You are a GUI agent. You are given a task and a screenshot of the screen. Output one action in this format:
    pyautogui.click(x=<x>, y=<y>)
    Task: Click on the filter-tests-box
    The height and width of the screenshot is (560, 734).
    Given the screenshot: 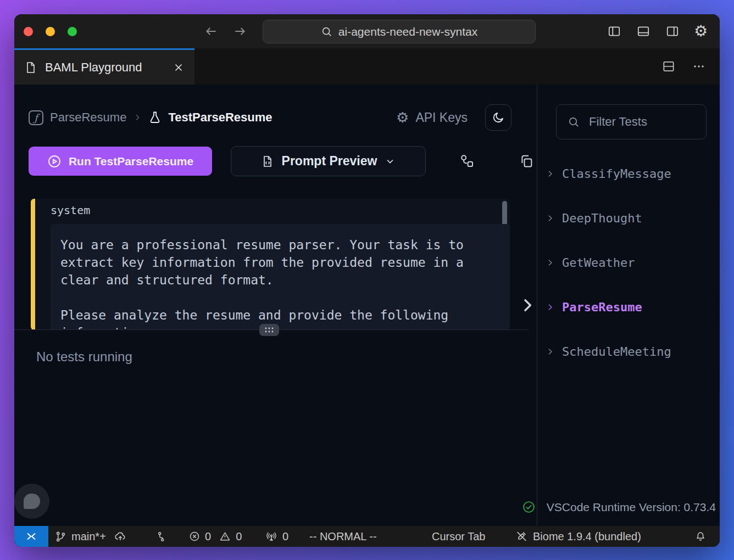 What is the action you would take?
    pyautogui.click(x=631, y=122)
    